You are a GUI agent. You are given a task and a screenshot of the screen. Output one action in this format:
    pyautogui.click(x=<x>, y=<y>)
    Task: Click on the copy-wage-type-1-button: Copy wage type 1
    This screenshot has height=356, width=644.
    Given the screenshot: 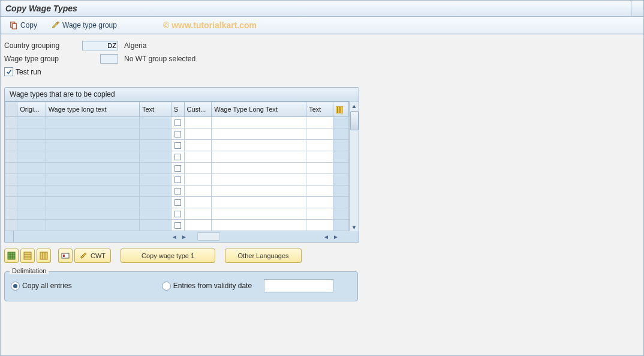 What is the action you would take?
    pyautogui.click(x=168, y=256)
    